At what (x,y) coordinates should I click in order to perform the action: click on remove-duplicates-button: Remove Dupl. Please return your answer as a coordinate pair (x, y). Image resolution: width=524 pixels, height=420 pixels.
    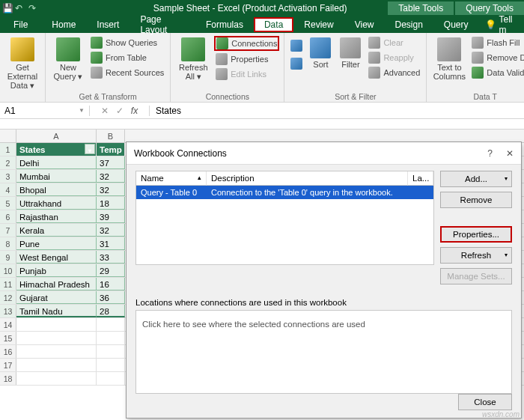
    Looking at the image, I should click on (497, 58).